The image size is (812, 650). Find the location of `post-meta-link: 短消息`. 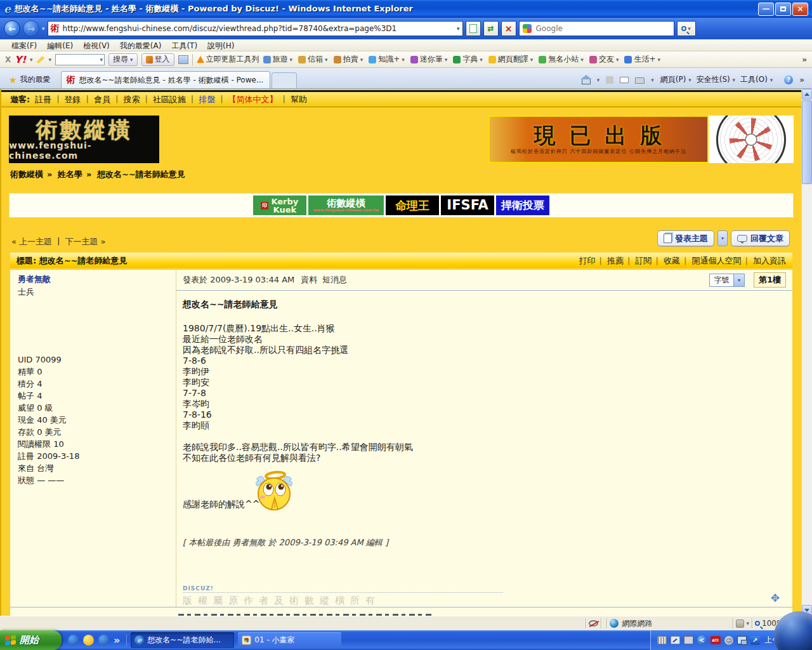

post-meta-link: 短消息 is located at coordinates (335, 280).